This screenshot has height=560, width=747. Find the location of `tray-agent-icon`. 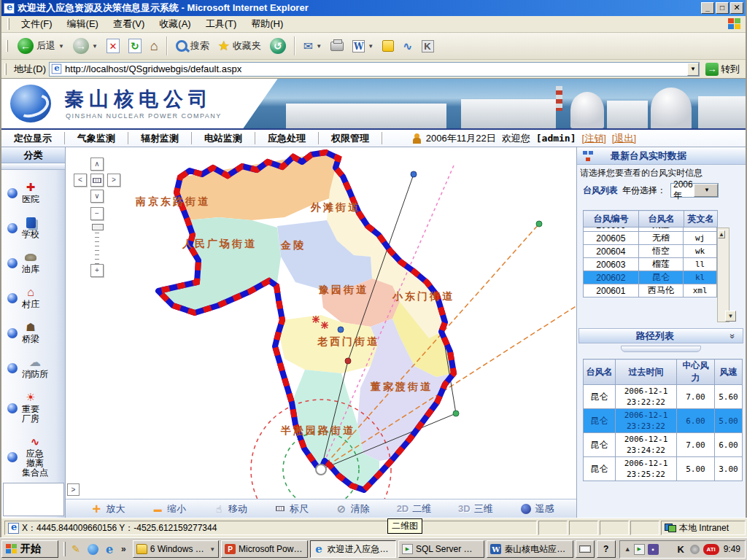

tray-agent-icon is located at coordinates (654, 550).